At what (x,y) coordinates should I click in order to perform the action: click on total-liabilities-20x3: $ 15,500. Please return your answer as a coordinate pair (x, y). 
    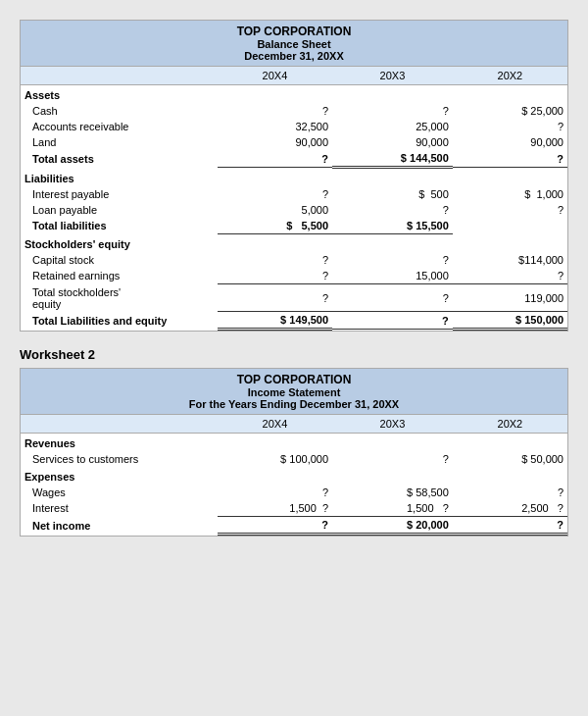
    Looking at the image, I should click on (392, 226).